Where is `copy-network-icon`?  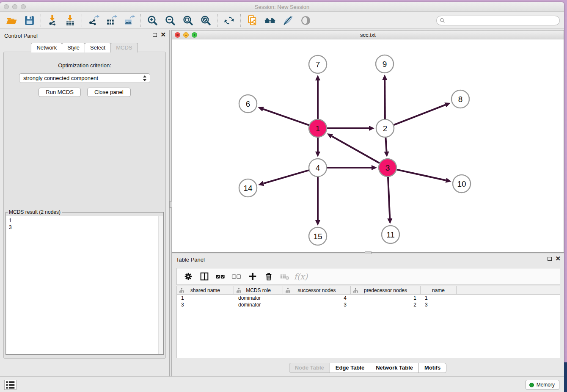
copy-network-icon is located at coordinates (252, 20).